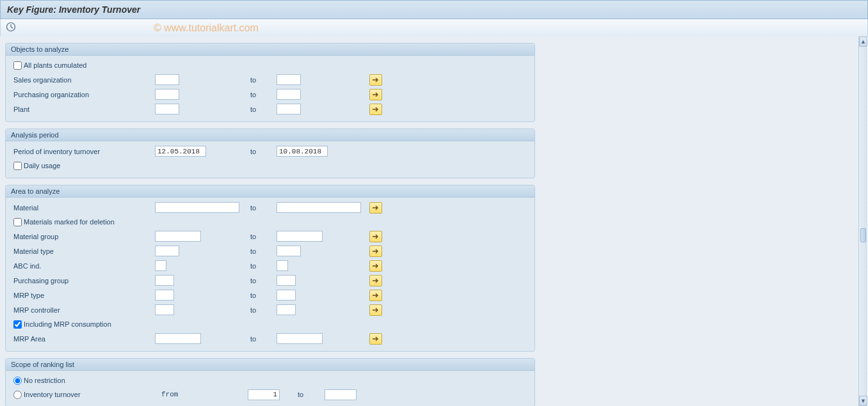  I want to click on all-plants-label: All plants cumulated, so click(55, 65).